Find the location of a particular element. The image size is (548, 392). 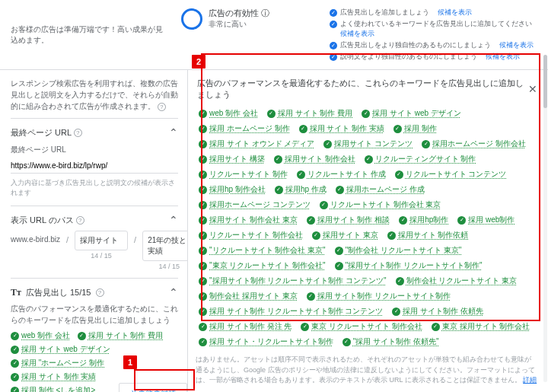

keyword-chip: ✓リクルートサイト 制作会社 東京 is located at coordinates (381, 205).